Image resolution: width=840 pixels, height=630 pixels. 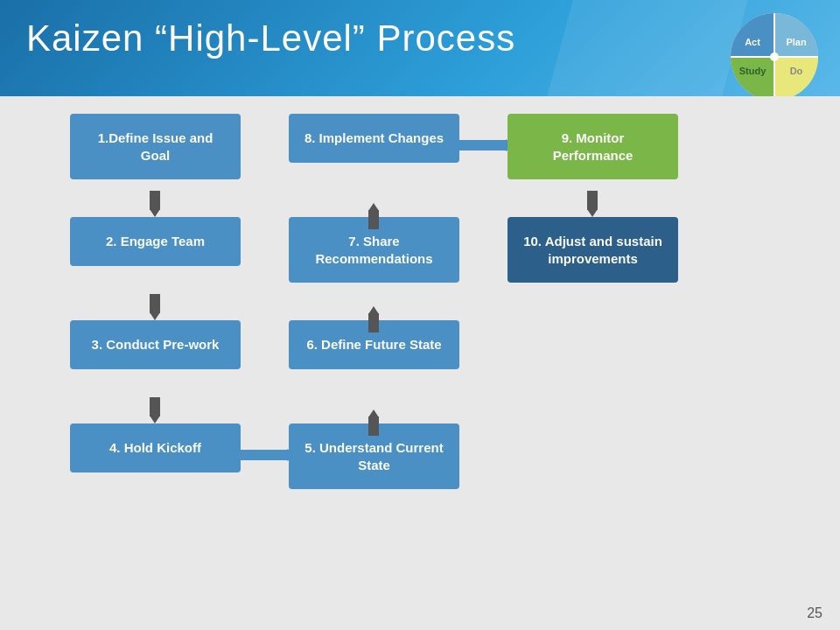 What do you see at coordinates (374, 138) in the screenshot?
I see `step-8-label: 8. Implement Changes` at bounding box center [374, 138].